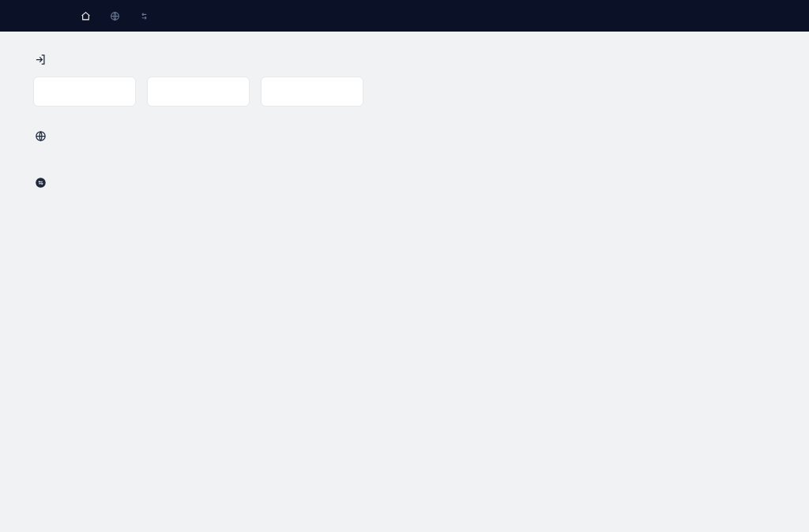 The width and height of the screenshot is (809, 532). Describe the element at coordinates (404, 92) in the screenshot. I see `entrypoints-row` at that location.